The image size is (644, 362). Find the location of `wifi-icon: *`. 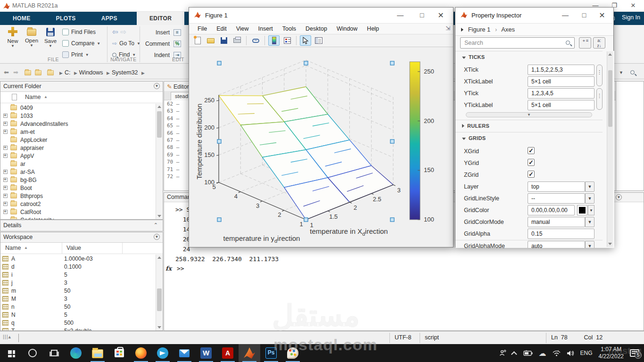

wifi-icon: * is located at coordinates (556, 354).